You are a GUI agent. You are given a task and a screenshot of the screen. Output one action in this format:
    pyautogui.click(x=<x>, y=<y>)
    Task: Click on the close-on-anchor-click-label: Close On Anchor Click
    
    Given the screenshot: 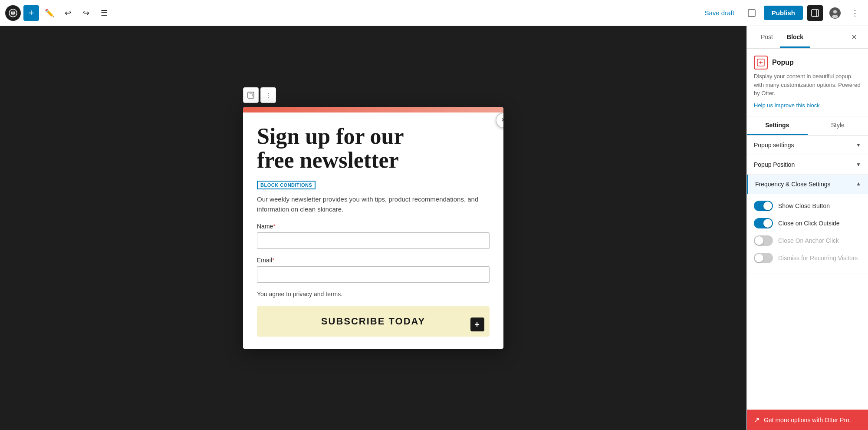 What is the action you would take?
    pyautogui.click(x=819, y=241)
    